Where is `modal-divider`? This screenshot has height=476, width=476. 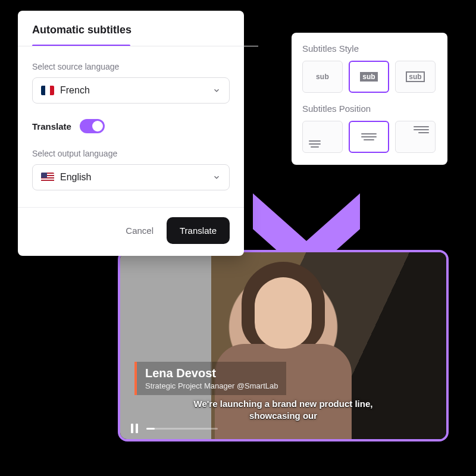 modal-divider is located at coordinates (131, 207).